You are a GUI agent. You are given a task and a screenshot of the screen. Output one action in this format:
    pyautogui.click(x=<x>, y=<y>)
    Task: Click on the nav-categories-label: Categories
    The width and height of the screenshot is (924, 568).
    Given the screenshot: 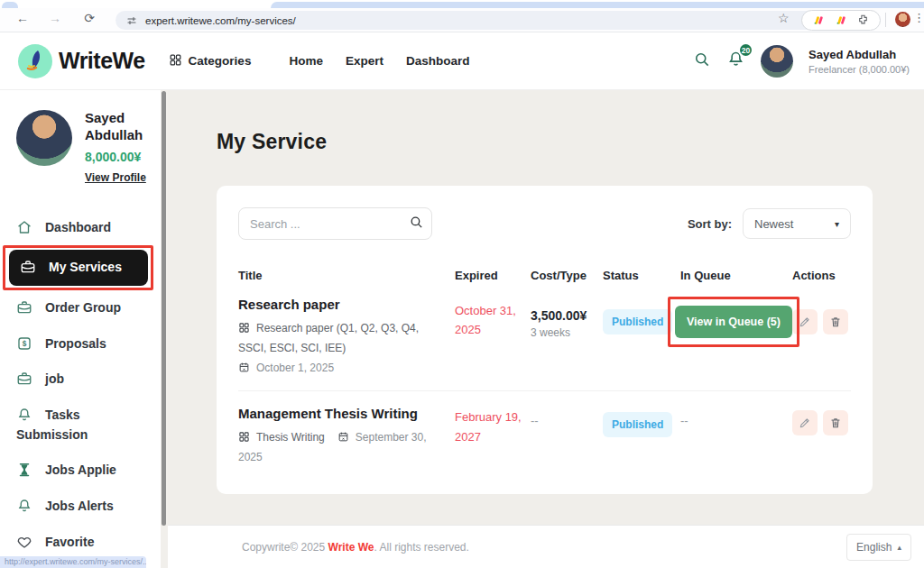 What is the action you would take?
    pyautogui.click(x=220, y=61)
    